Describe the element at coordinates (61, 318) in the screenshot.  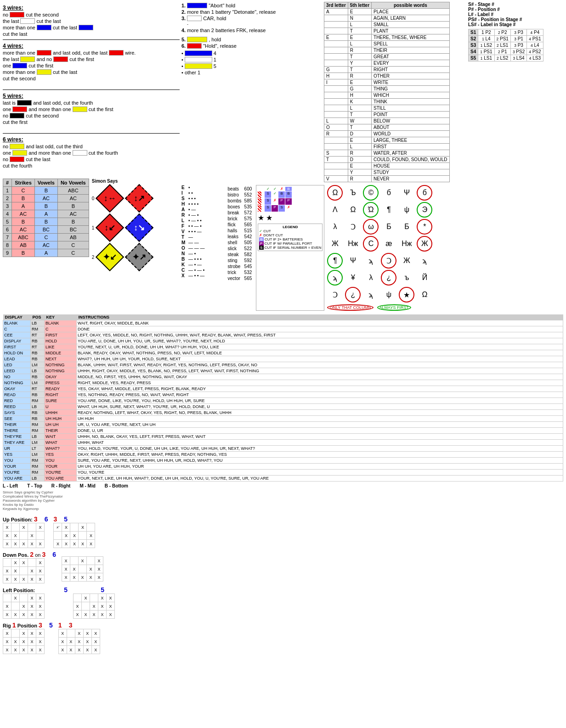
I see `wof-col-key: KEY` at that location.